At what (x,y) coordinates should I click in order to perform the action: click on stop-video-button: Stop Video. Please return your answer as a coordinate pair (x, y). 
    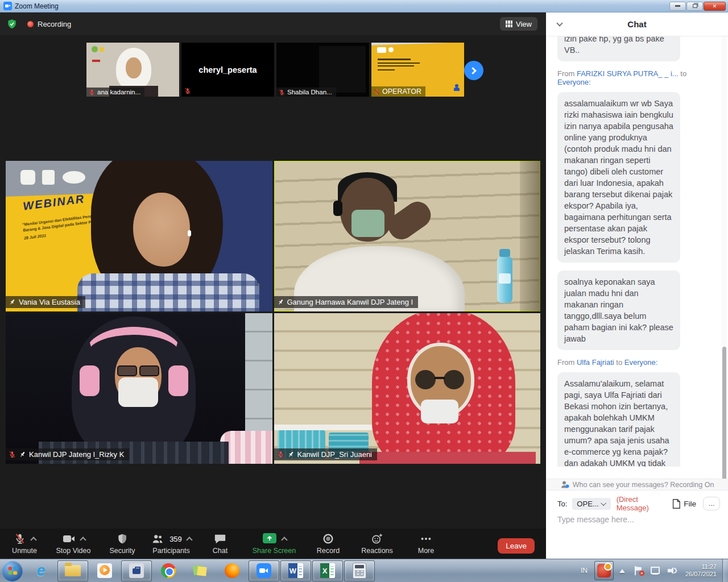
    Looking at the image, I should click on (73, 543).